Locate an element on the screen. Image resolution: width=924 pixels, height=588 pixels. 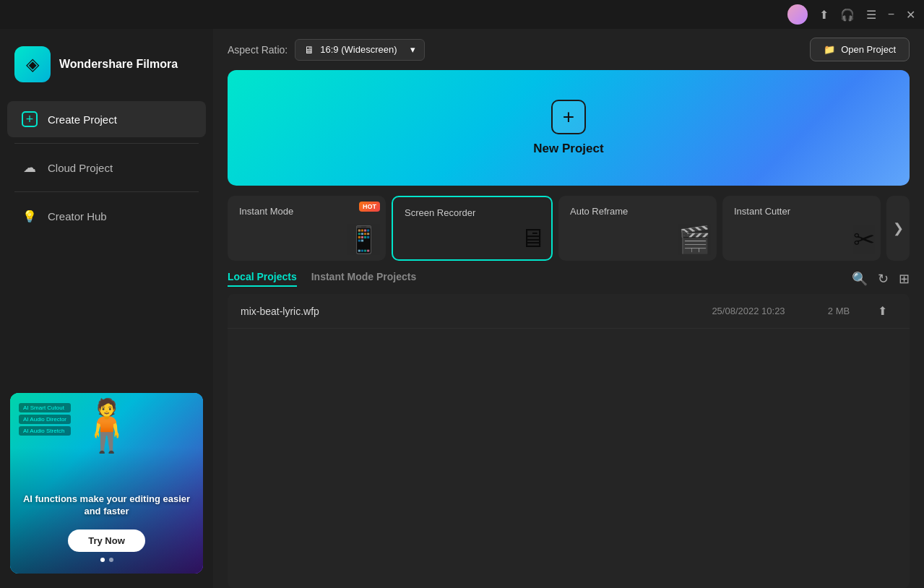
logo-icon: ◈ is located at coordinates (33, 64).